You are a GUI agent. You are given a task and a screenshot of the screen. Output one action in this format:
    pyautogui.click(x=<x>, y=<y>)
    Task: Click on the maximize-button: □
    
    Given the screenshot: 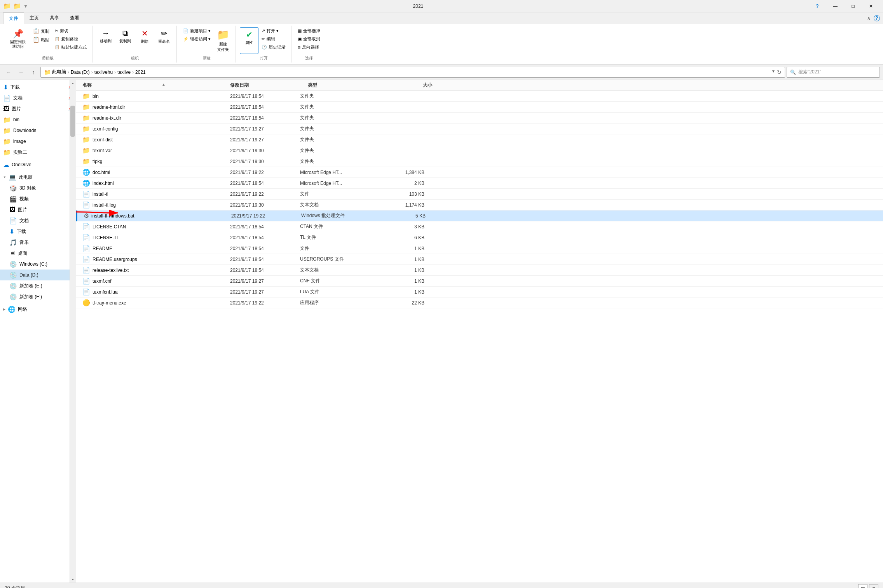 What is the action you would take?
    pyautogui.click(x=853, y=6)
    